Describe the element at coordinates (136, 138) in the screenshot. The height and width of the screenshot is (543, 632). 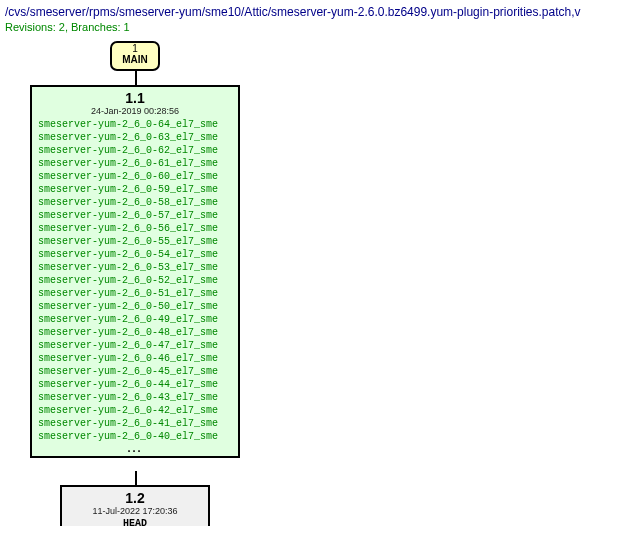
I see `tag-item: smeserver-yum-2_6_0-63_el7_sme` at that location.